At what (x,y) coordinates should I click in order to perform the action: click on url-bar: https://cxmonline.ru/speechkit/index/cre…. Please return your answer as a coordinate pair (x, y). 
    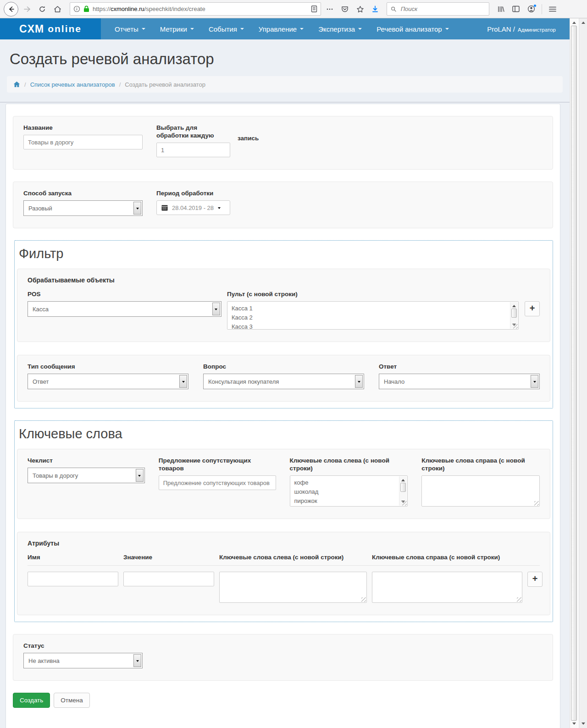
    Looking at the image, I should click on (195, 9).